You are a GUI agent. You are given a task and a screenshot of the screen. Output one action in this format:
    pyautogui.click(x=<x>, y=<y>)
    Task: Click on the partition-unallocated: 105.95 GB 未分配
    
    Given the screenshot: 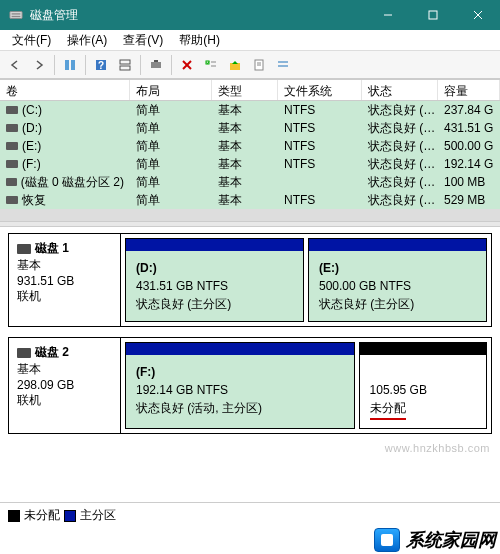 What is the action you would take?
    pyautogui.click(x=423, y=386)
    